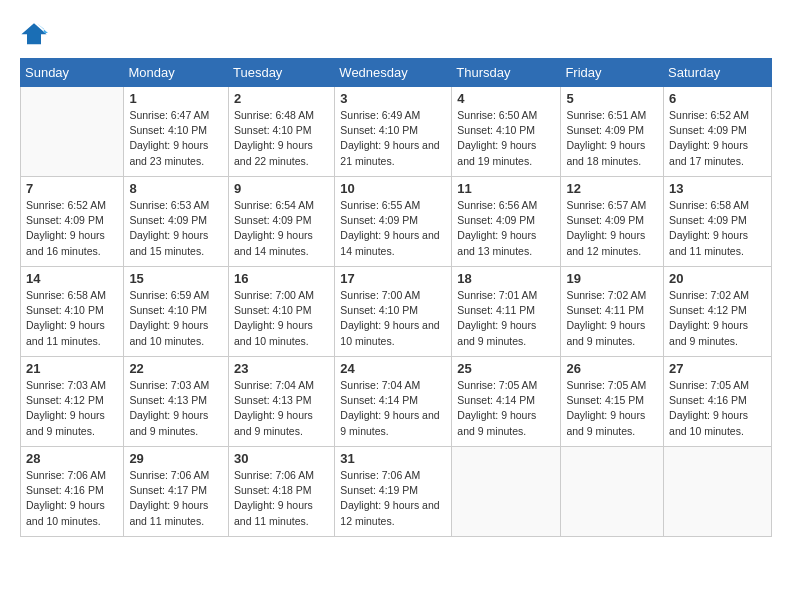 This screenshot has height=612, width=792. What do you see at coordinates (506, 98) in the screenshot?
I see `day-number: 4` at bounding box center [506, 98].